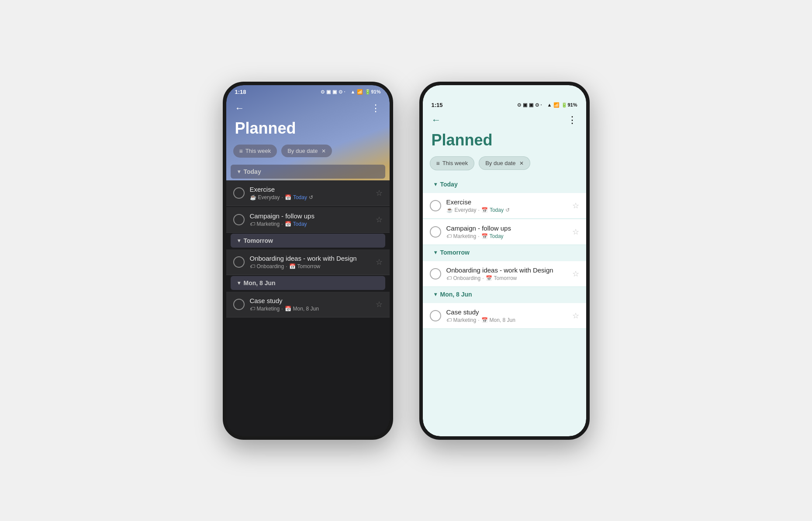  What do you see at coordinates (455, 163) in the screenshot?
I see `this-week-label: This week` at bounding box center [455, 163].